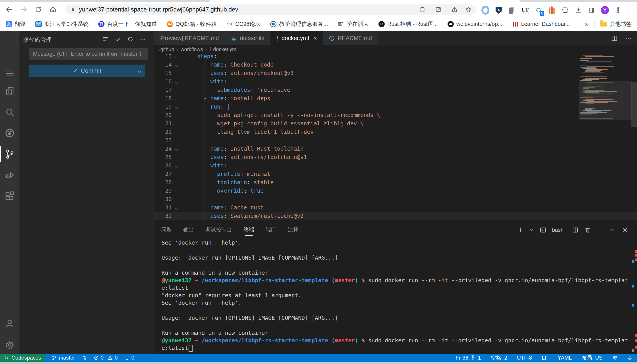 This screenshot has width=637, height=364. What do you see at coordinates (395, 174) in the screenshot?
I see `code-line-27: 27 profile: minimal` at bounding box center [395, 174].